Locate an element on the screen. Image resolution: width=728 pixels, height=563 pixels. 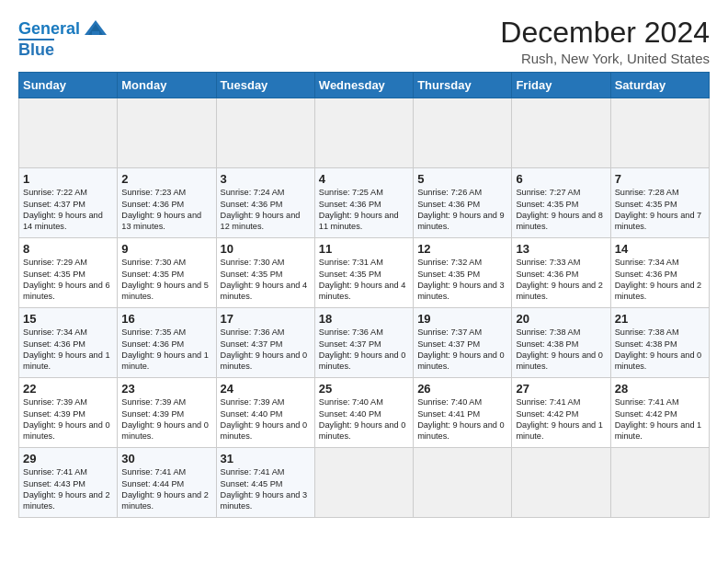
calendar-cell: 16Sunrise: 7:35 AM Sunset: 4:36 PM Dayli… is located at coordinates (167, 343).